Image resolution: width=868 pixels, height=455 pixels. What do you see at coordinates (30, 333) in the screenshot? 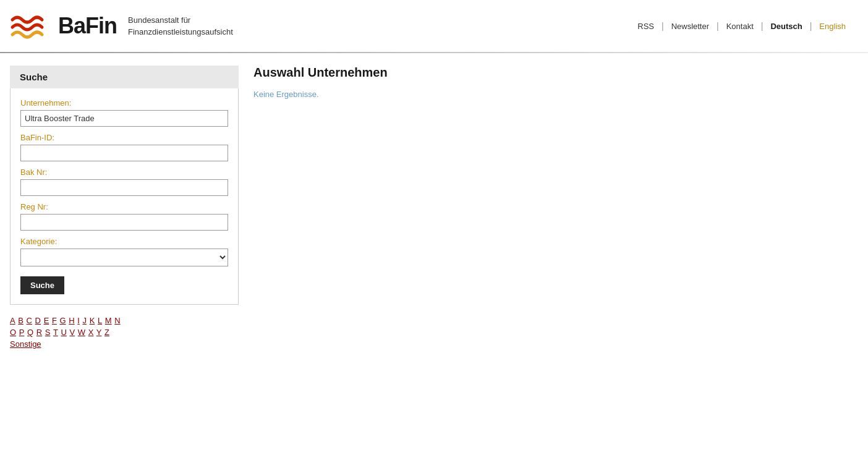
I see `alpha-q: Q` at bounding box center [30, 333].